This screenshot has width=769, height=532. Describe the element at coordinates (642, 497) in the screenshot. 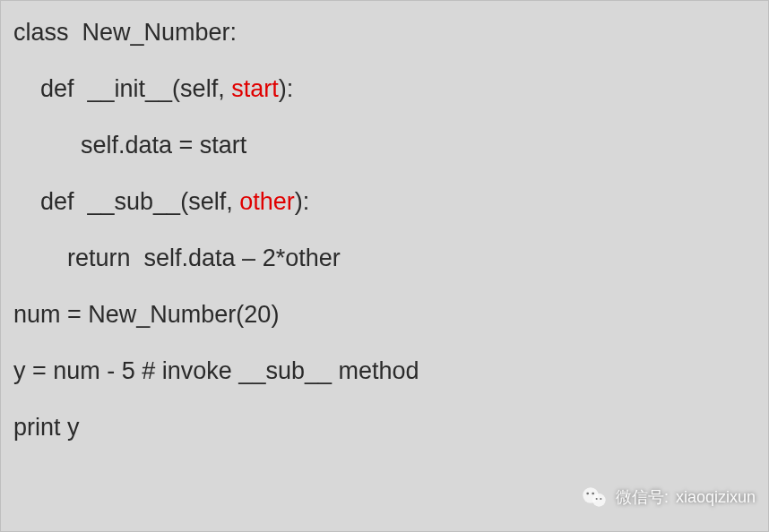

I see `watermark-label: 微信号:` at that location.